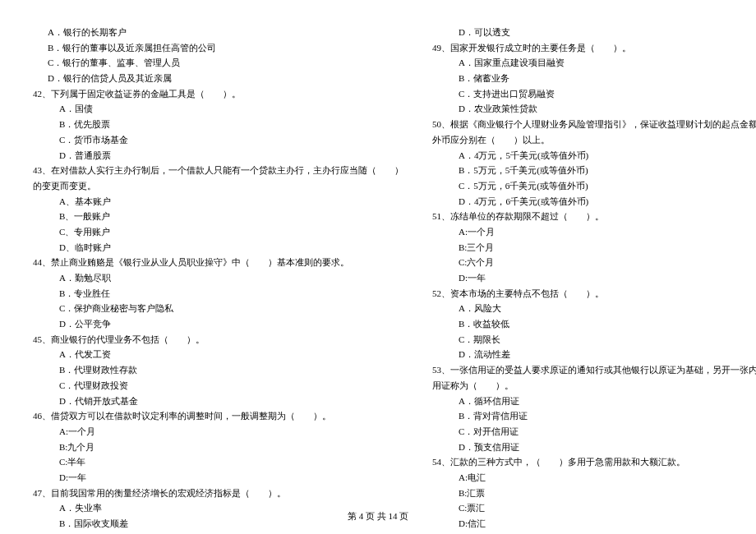  What do you see at coordinates (219, 186) in the screenshot?
I see `question-line: 的变更而变更。` at bounding box center [219, 186].